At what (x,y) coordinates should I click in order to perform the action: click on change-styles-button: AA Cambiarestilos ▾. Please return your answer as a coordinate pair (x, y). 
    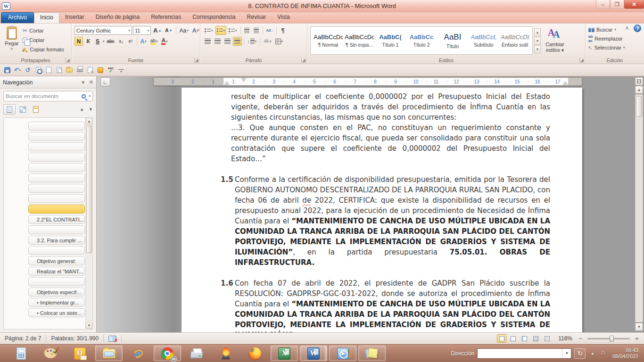
    Looking at the image, I should click on (555, 41).